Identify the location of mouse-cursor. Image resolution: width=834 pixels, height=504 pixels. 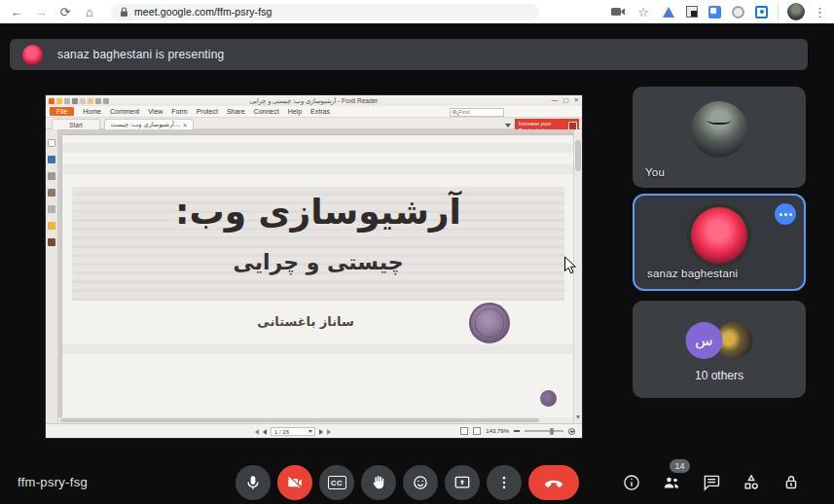
(570, 268).